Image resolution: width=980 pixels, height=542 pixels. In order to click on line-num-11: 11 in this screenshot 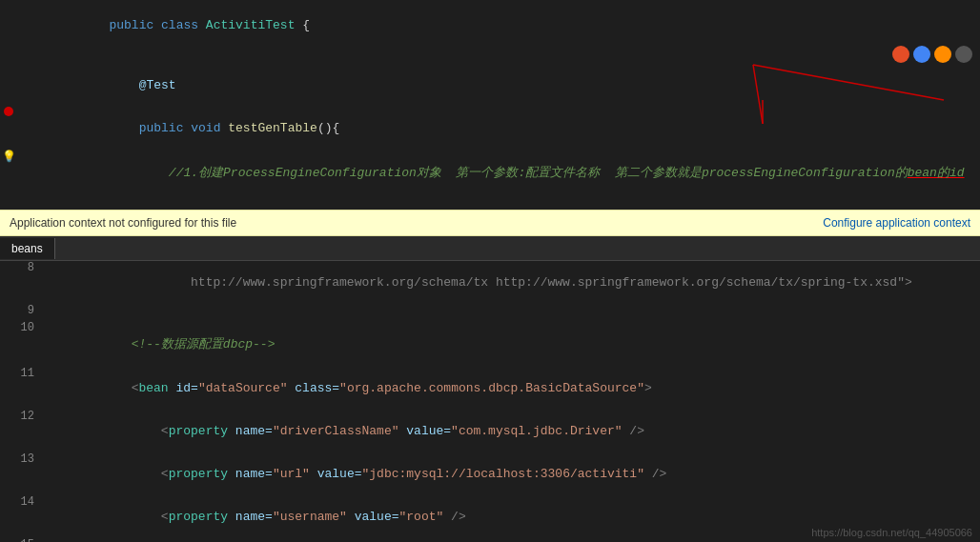, I will do `click(29, 373)`.